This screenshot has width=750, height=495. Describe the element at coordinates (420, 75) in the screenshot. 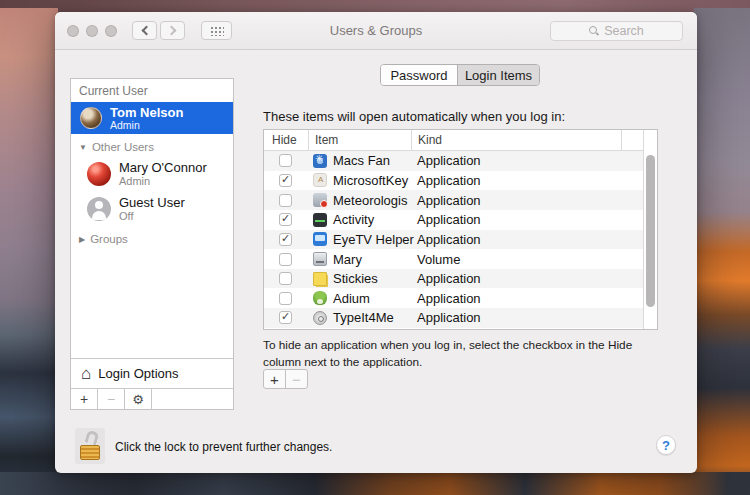

I see `tab-password: Password` at that location.